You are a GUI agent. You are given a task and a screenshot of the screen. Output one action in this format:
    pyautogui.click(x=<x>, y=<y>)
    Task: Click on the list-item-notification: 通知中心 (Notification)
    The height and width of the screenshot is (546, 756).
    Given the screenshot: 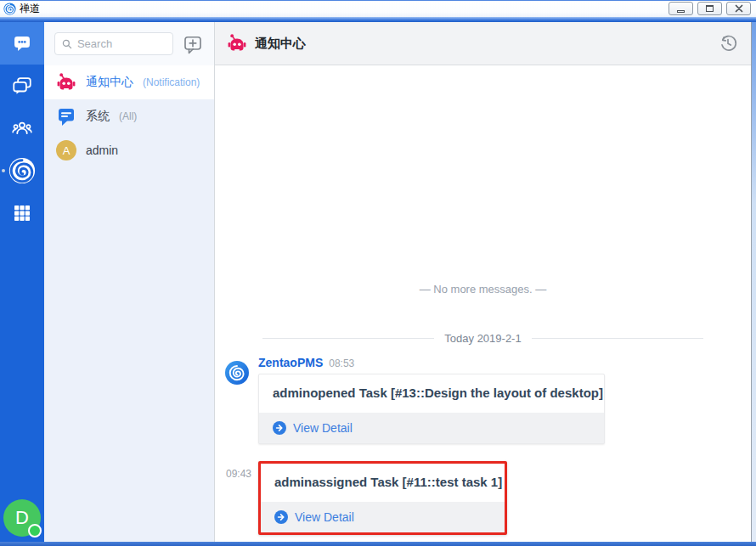 What is the action you would take?
    pyautogui.click(x=129, y=82)
    